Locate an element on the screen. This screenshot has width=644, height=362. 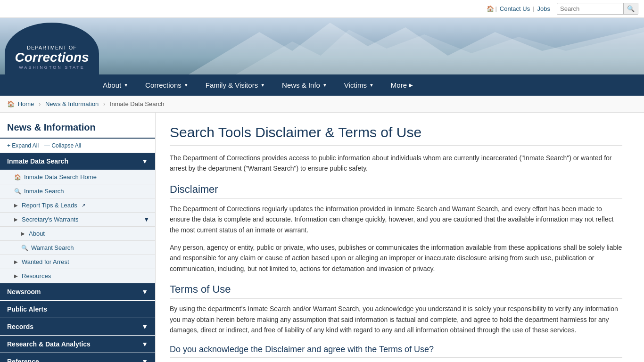
sidebar-section-records: Records ▼ is located at coordinates (77, 327).